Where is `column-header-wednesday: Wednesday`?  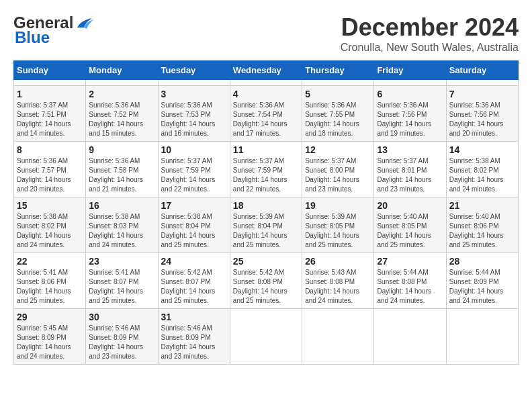 column-header-wednesday: Wednesday is located at coordinates (266, 71).